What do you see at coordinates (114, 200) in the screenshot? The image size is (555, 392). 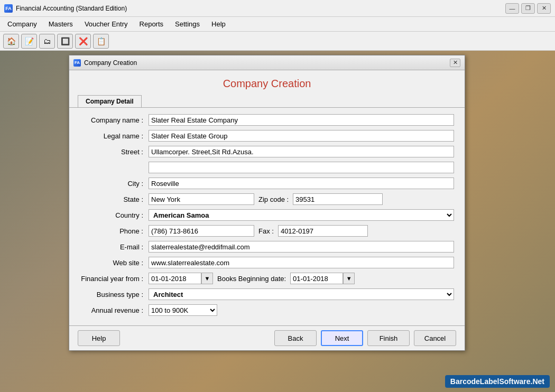 I see `state-label: State :` at bounding box center [114, 200].